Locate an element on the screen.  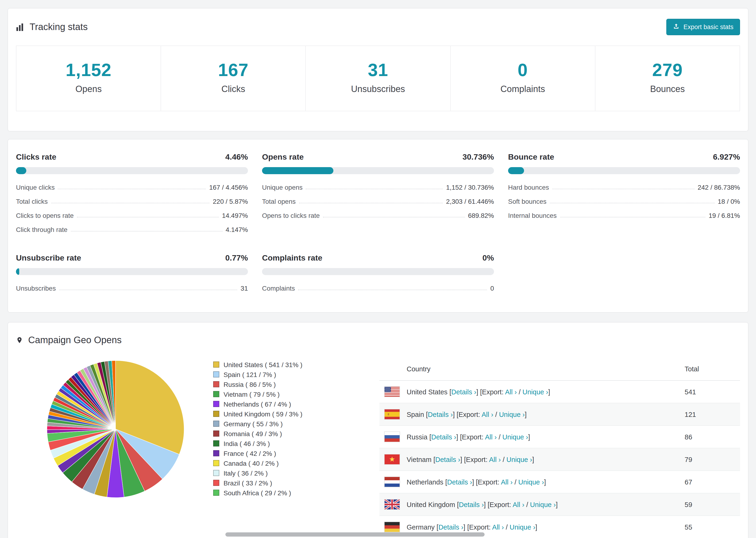
progress-bar-fill is located at coordinates (297, 171).